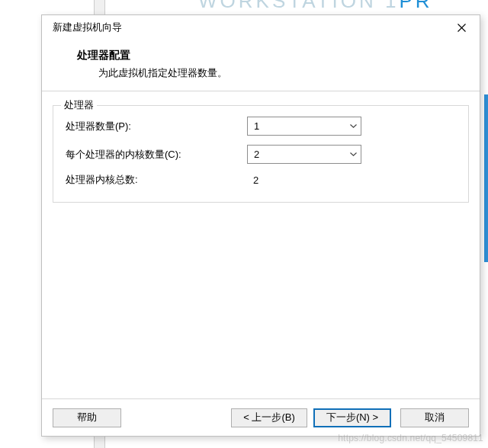 This screenshot has width=488, height=448. Describe the element at coordinates (486, 178) in the screenshot. I see `background-side-accent` at that location.